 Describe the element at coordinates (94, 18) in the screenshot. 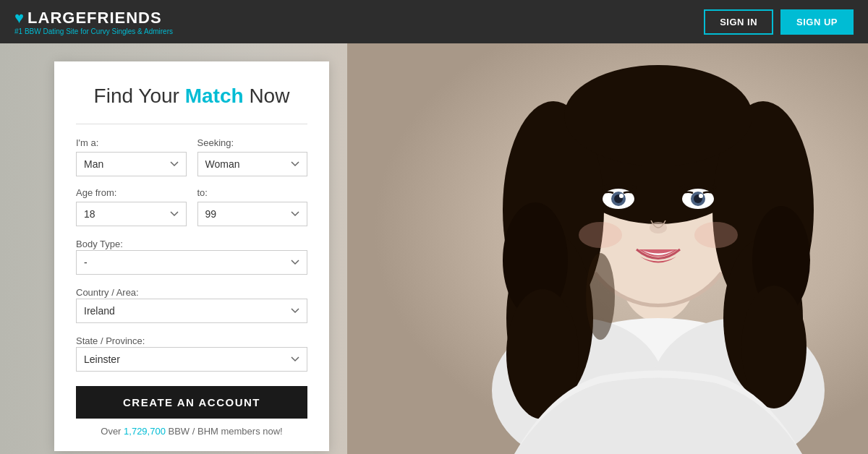

I see `logo-text: ♥LARGEFRIENDS` at that location.